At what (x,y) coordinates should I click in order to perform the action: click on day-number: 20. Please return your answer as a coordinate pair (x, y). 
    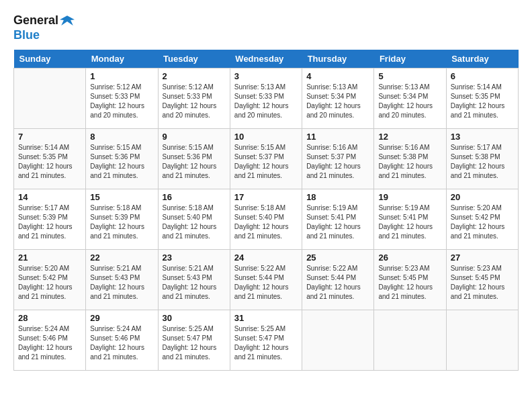
    Looking at the image, I should click on (482, 197).